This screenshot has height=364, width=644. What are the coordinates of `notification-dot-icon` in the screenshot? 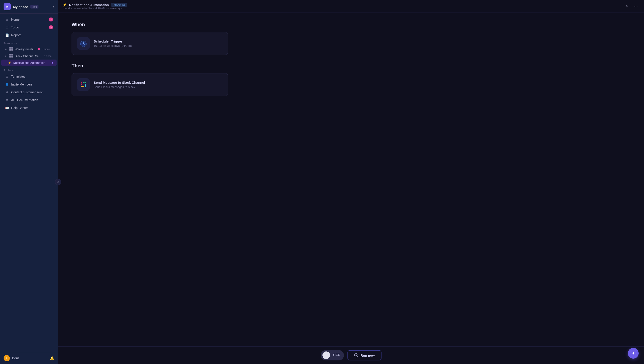 It's located at (39, 49).